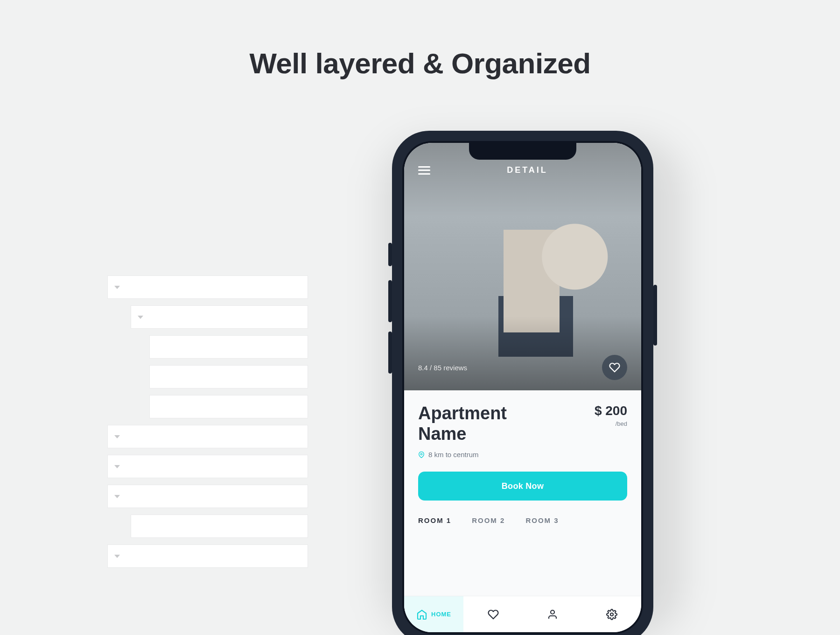 This screenshot has height=635, width=840. Describe the element at coordinates (523, 367) in the screenshot. I see `rating-row: 8.4 / 85 reviews` at that location.